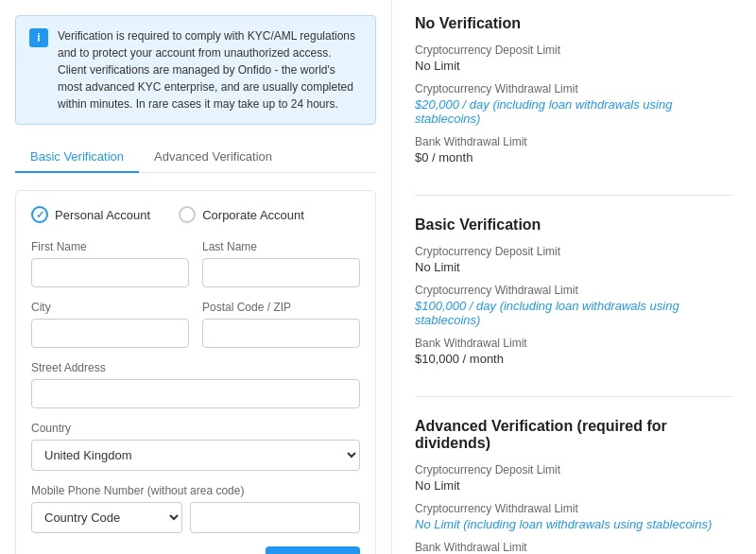  I want to click on country-group: Country United Kingdom United States Ger…, so click(196, 446).